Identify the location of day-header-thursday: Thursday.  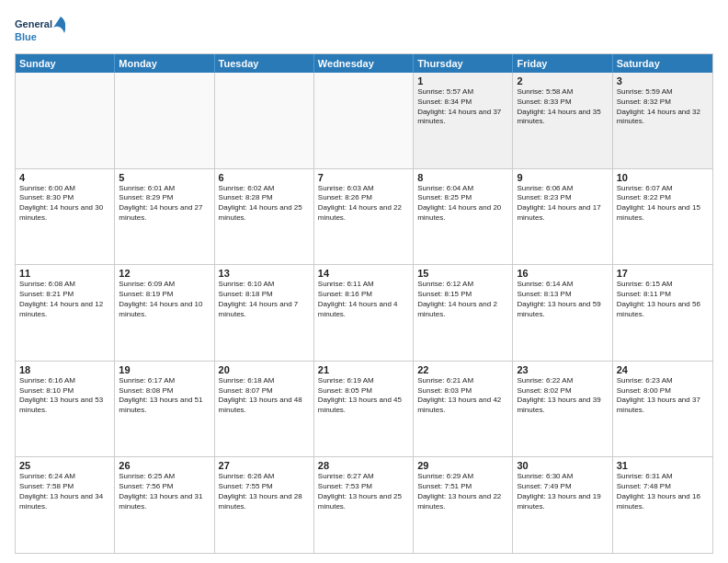
(463, 63).